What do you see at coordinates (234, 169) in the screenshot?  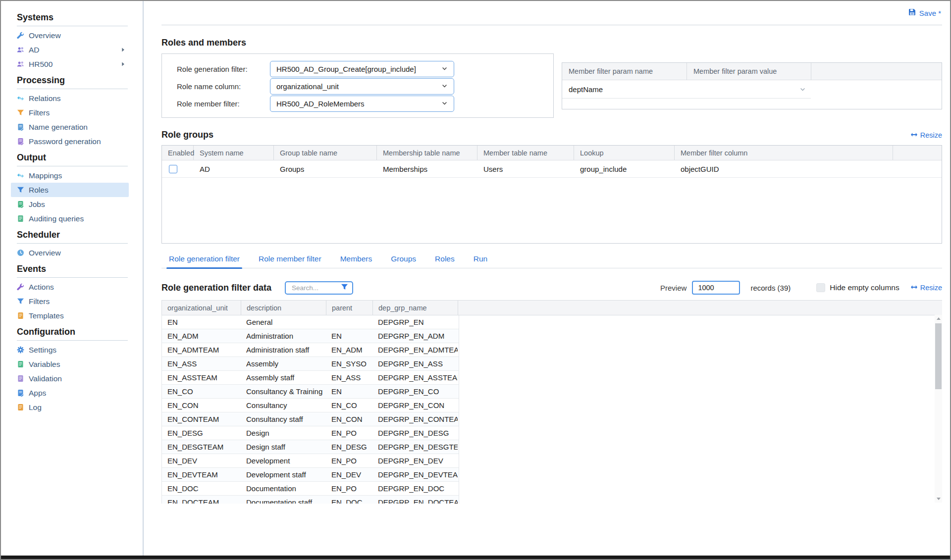 I see `cell: AD` at bounding box center [234, 169].